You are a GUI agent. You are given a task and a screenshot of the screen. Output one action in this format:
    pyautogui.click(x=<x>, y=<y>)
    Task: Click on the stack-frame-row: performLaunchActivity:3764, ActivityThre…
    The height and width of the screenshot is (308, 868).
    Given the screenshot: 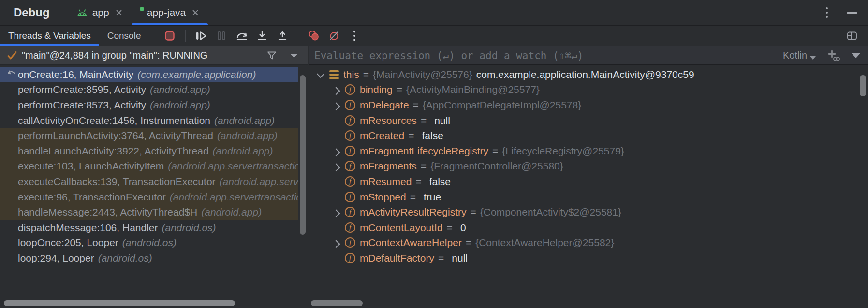 What is the action you would take?
    pyautogui.click(x=149, y=136)
    